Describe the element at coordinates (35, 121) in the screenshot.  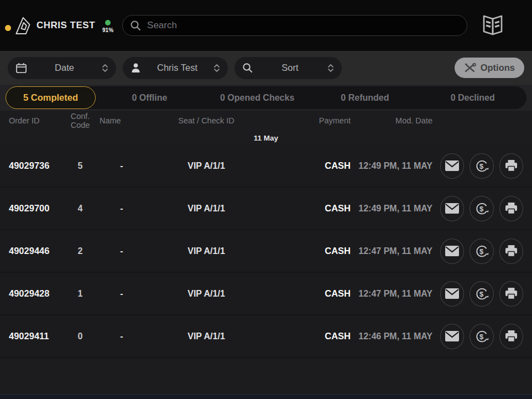
I see `header-order-id: Order ID` at that location.